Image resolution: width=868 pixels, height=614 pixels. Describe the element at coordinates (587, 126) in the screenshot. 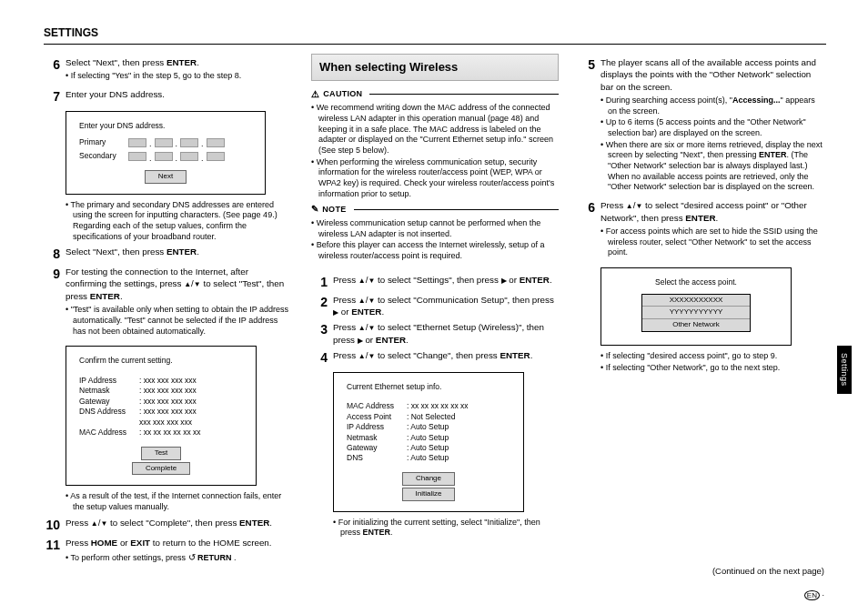

I see `step-number: 5` at that location.